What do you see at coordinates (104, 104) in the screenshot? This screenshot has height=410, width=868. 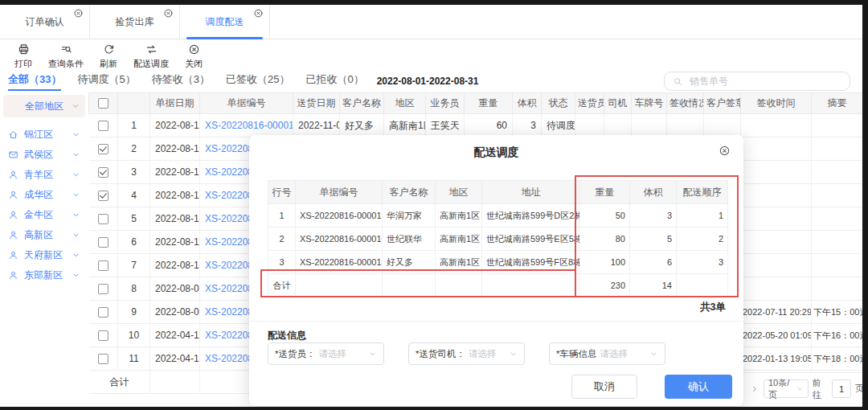 I see `header-cell-checkbox` at bounding box center [104, 104].